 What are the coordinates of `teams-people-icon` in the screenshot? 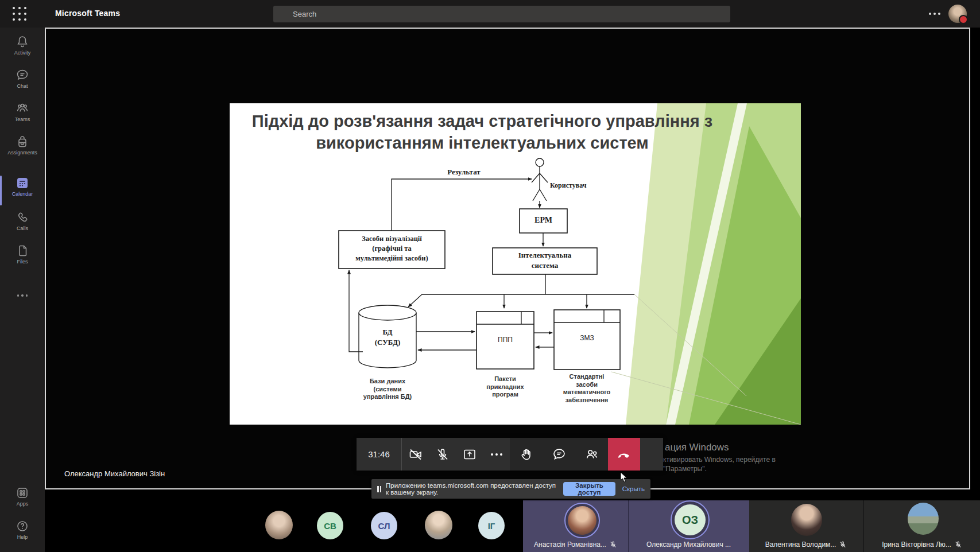 It's located at (22, 108).